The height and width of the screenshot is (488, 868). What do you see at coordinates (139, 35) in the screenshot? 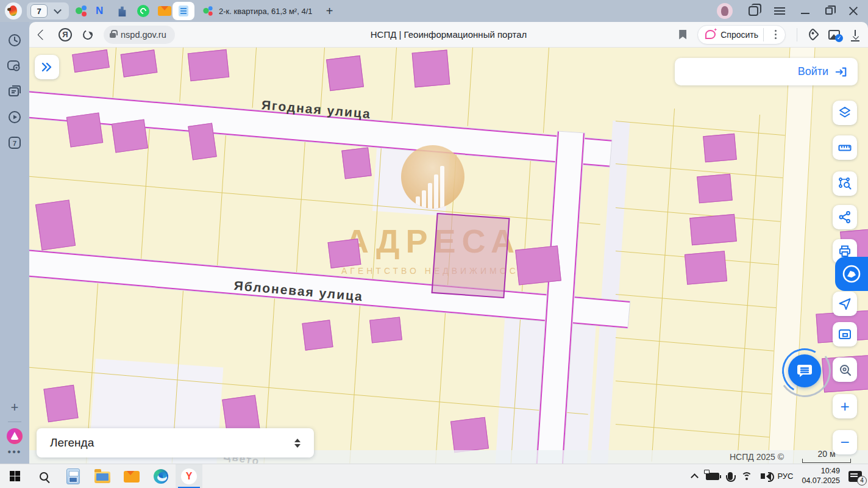
I see `url-field: nspd.gov.ru` at bounding box center [139, 35].